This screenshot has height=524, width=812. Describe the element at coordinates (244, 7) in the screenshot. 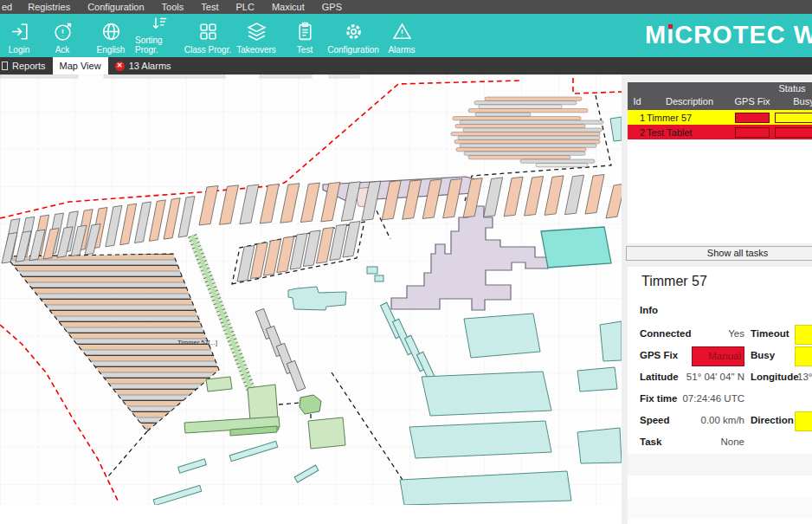

I see `menu-item-plc: PLC` at that location.